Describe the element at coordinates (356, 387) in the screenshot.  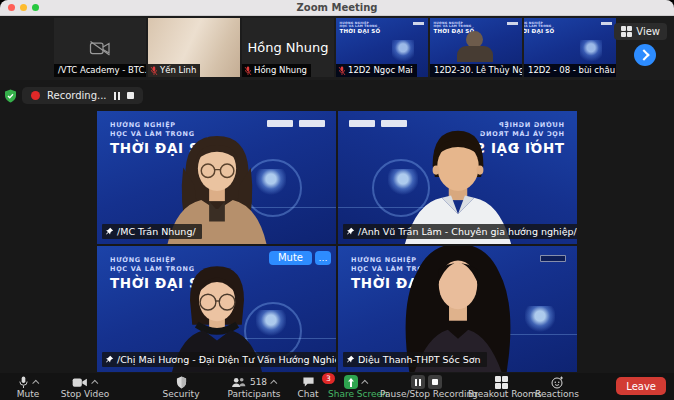
I see `share-screen-button: Share Screen` at that location.